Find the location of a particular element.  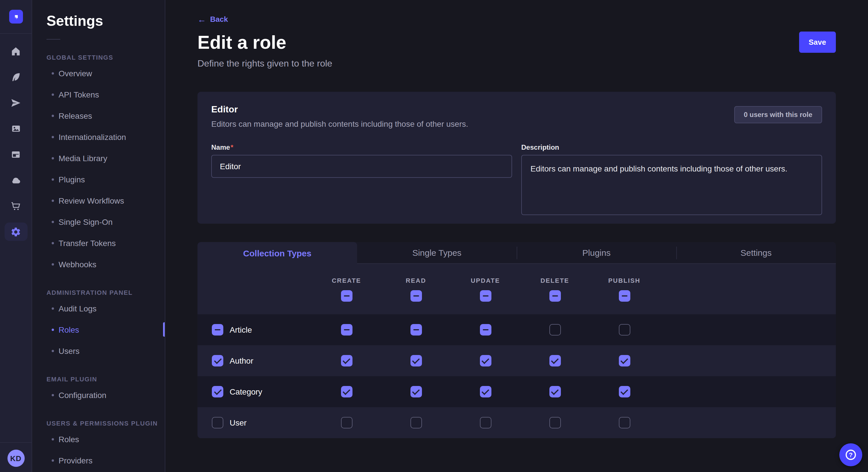

article-create-checkbox is located at coordinates (346, 330).